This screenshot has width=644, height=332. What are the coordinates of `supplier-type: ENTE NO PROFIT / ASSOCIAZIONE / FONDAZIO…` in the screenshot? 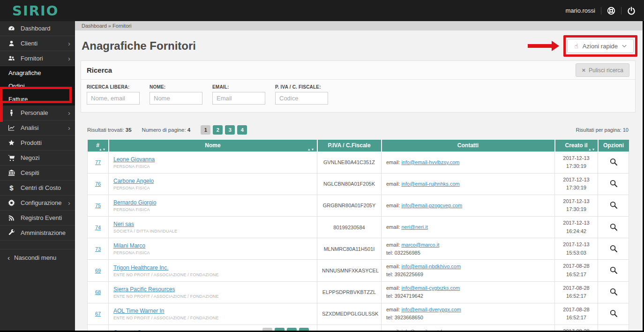 It's located at (213, 275).